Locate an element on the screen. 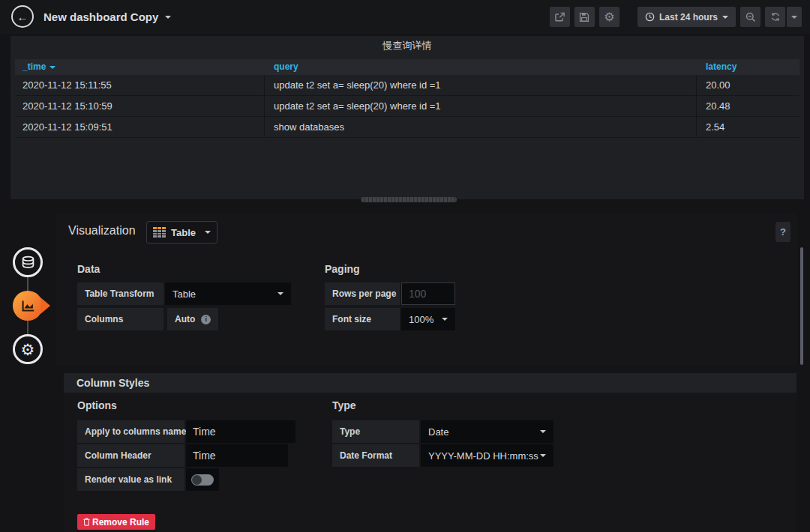  cell-latency: 20.48 is located at coordinates (718, 106).